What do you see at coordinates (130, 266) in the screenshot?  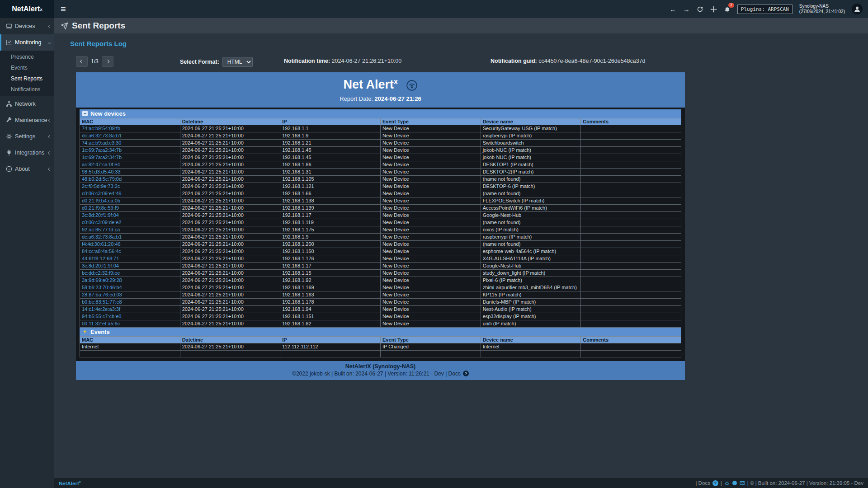 I see `table-cell: 3c:8d:20:f1:9f:04` at bounding box center [130, 266].